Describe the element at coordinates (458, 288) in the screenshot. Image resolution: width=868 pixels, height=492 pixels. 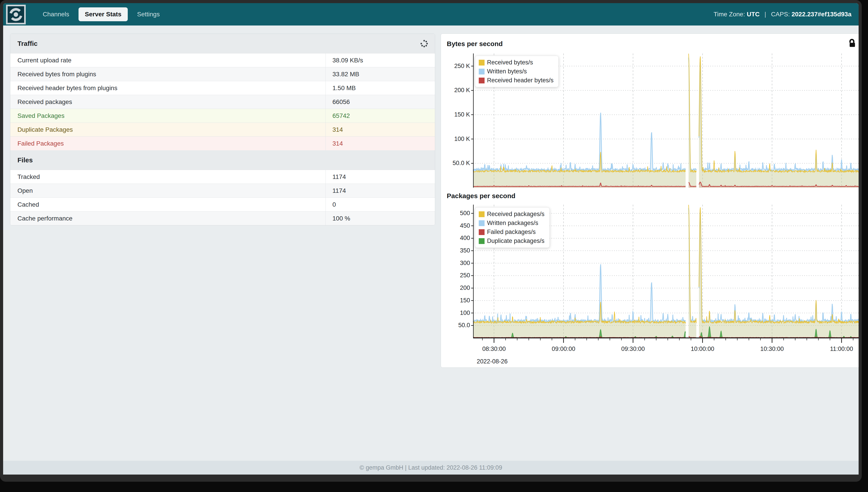
I see `y-tick-label: 200` at that location.